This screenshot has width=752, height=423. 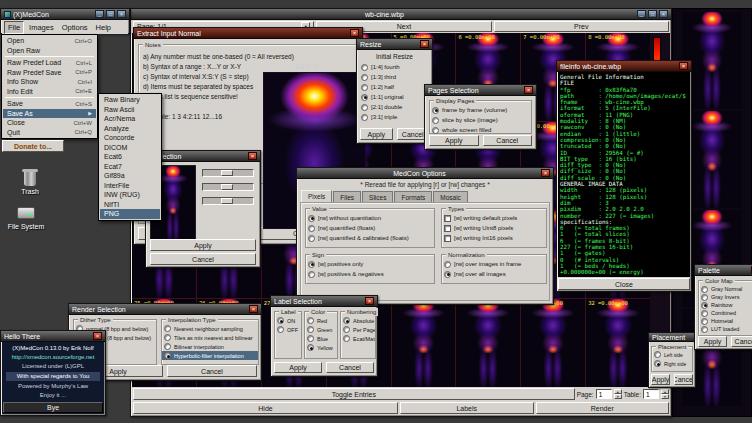 What do you see at coordinates (358, 330) in the screenshot?
I see `radio-per-page: Per Page` at bounding box center [358, 330].